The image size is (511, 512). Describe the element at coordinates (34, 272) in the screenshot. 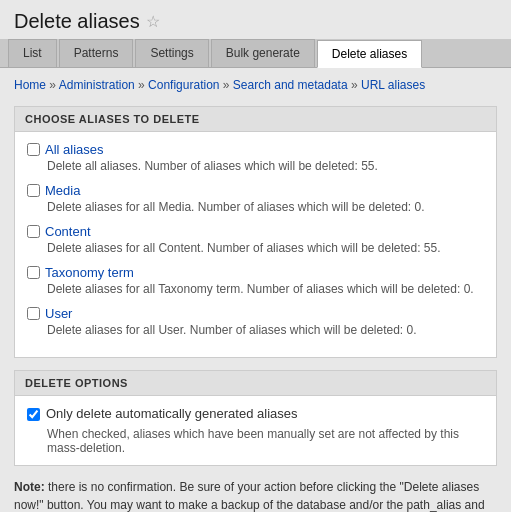

I see `checkbox-taxonomy-term` at that location.